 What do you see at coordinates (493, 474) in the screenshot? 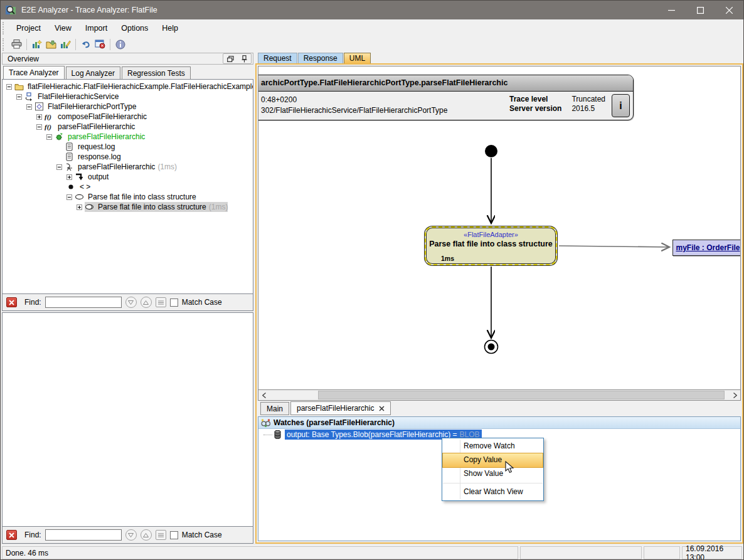
I see `menu-item-show-value: Show Value` at bounding box center [493, 474].